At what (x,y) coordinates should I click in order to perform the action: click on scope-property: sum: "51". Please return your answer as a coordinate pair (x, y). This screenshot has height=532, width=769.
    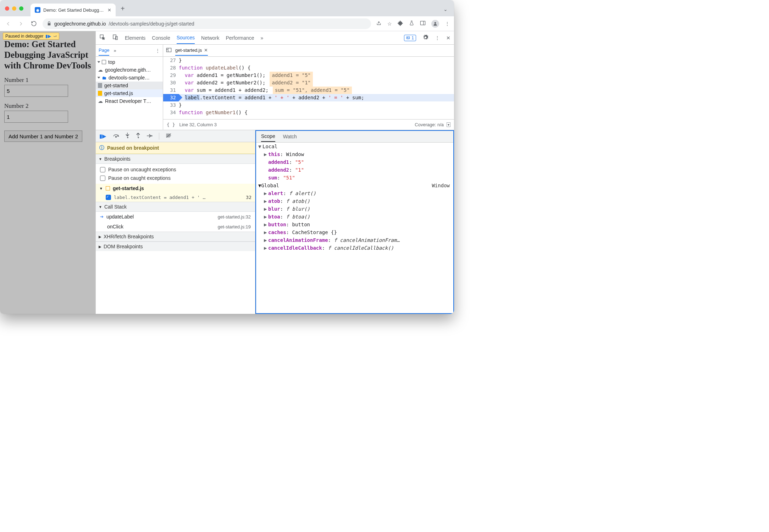
    Looking at the image, I should click on (355, 178).